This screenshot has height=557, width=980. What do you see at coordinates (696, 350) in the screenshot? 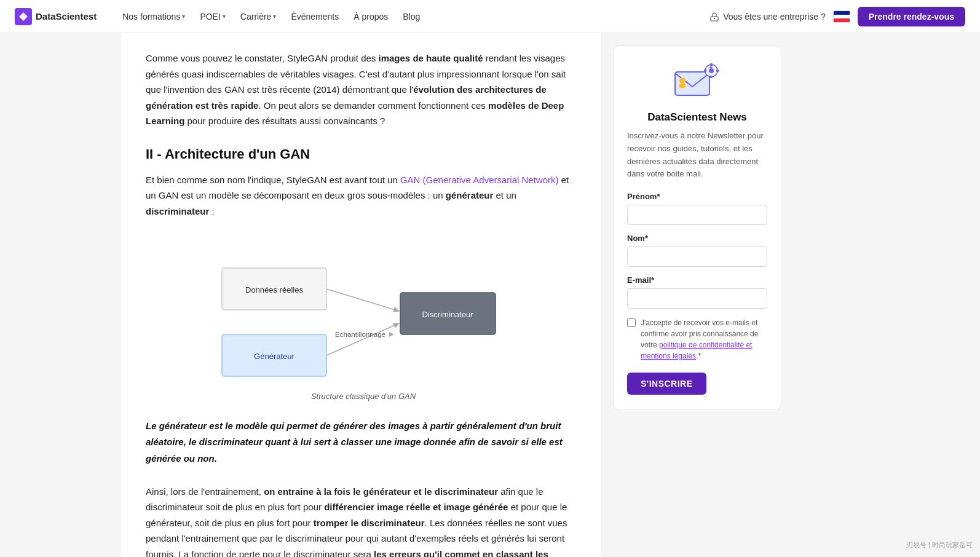
I see `privacy-link: politique de confidentialité et mentions…` at bounding box center [696, 350].